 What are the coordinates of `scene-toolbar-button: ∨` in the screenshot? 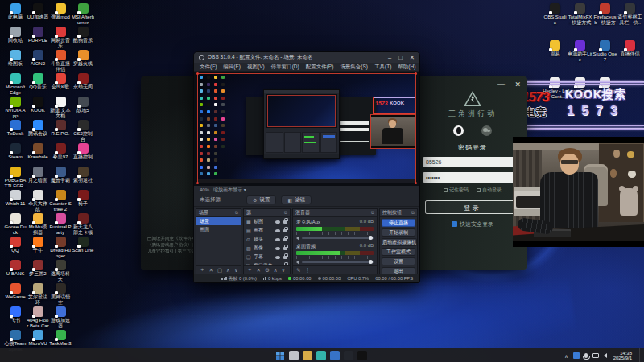 It's located at (237, 270).